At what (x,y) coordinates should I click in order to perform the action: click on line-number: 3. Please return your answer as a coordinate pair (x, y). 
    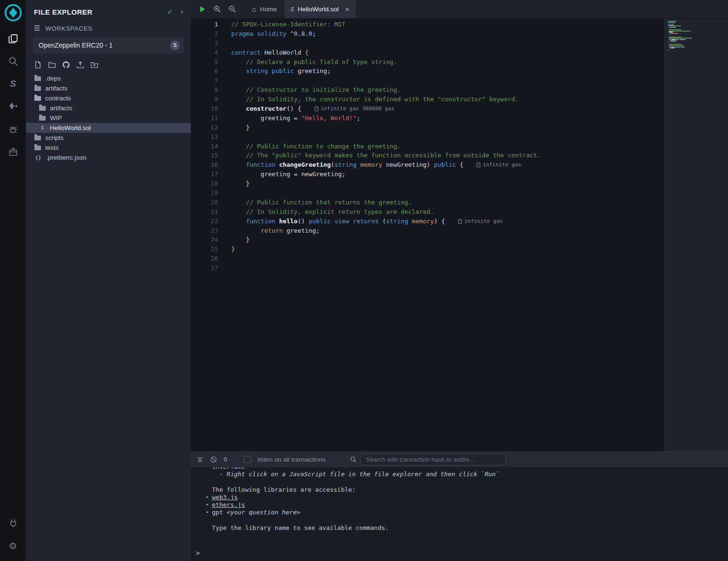
    Looking at the image, I should click on (204, 43).